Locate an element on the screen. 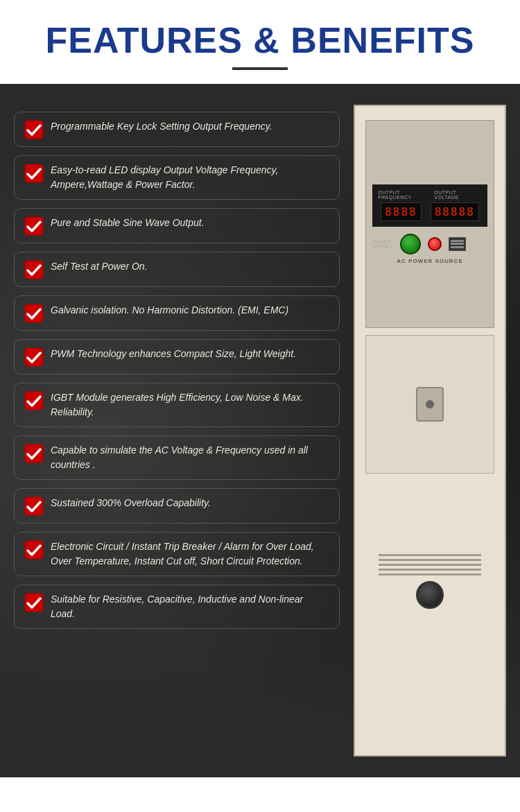  control-panel: POWEROFF/SET is located at coordinates (430, 244).